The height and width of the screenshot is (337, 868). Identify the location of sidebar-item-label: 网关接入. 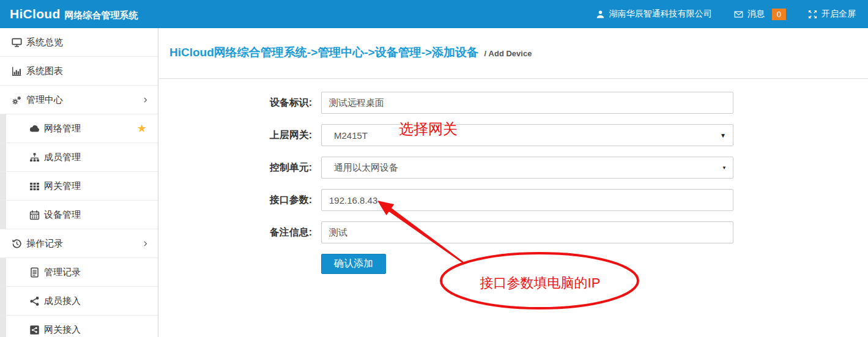
(62, 330).